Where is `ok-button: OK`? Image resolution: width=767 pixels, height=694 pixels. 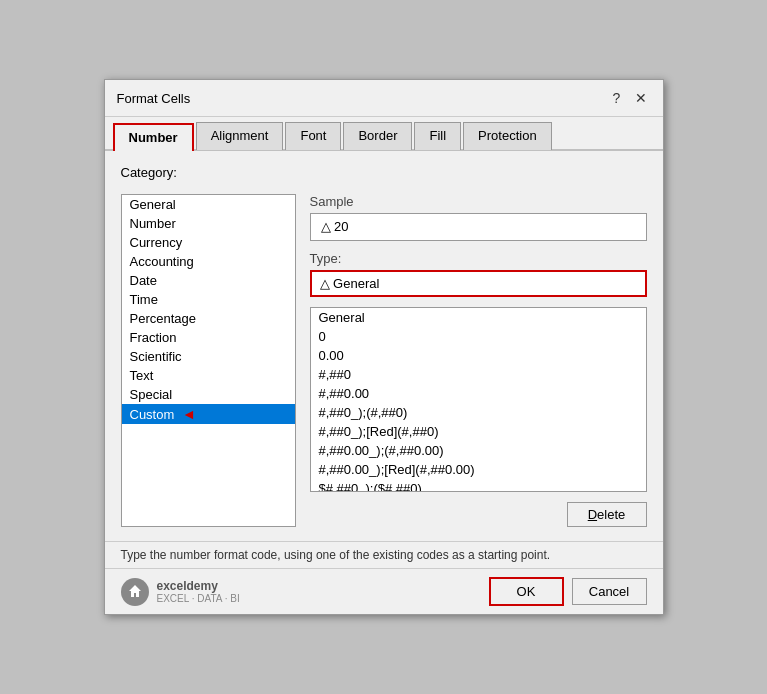 ok-button: OK is located at coordinates (526, 592).